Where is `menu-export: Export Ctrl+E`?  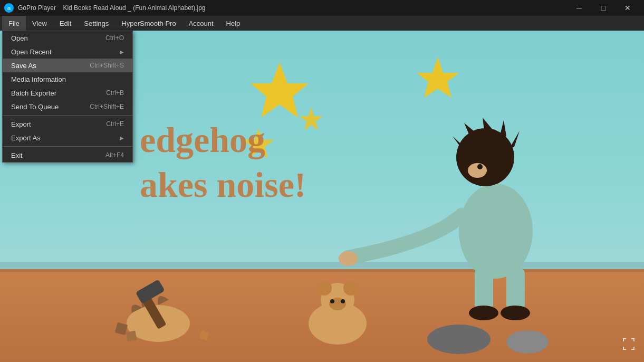 menu-export: Export Ctrl+E is located at coordinates (68, 124).